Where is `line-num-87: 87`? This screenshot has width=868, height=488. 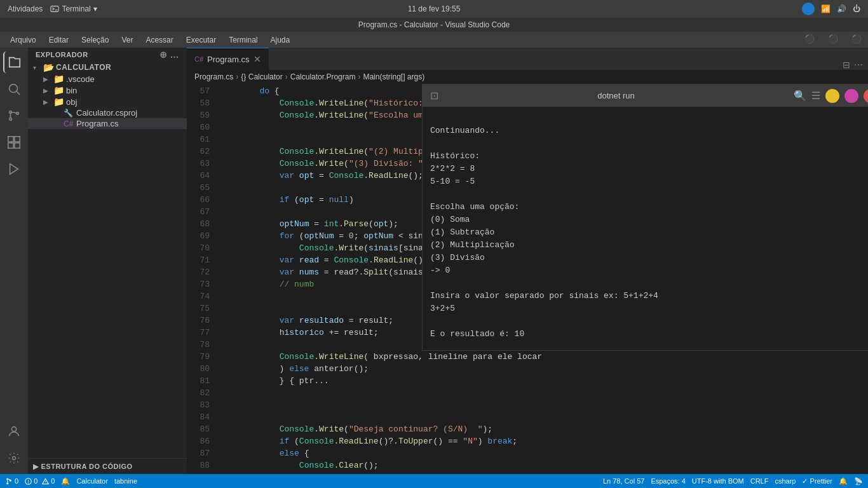
line-num-87: 87 is located at coordinates (201, 454).